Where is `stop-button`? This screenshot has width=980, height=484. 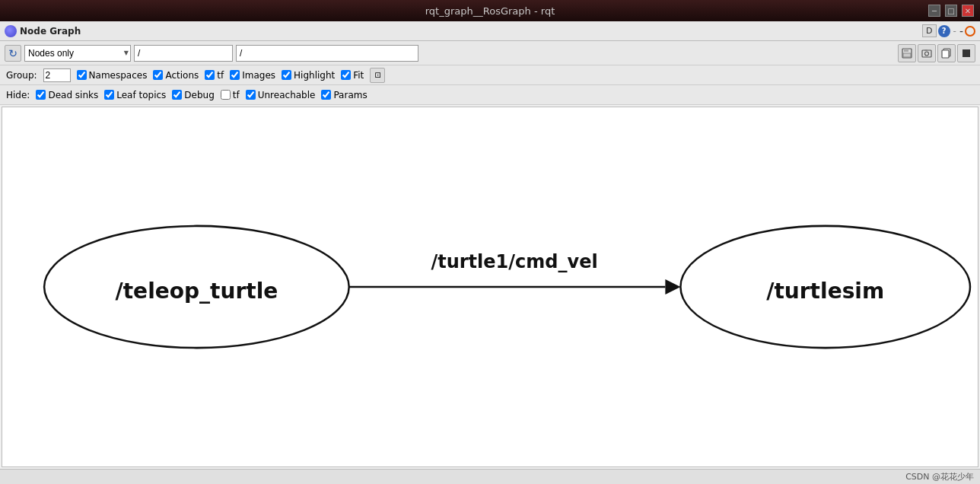
stop-button is located at coordinates (966, 53).